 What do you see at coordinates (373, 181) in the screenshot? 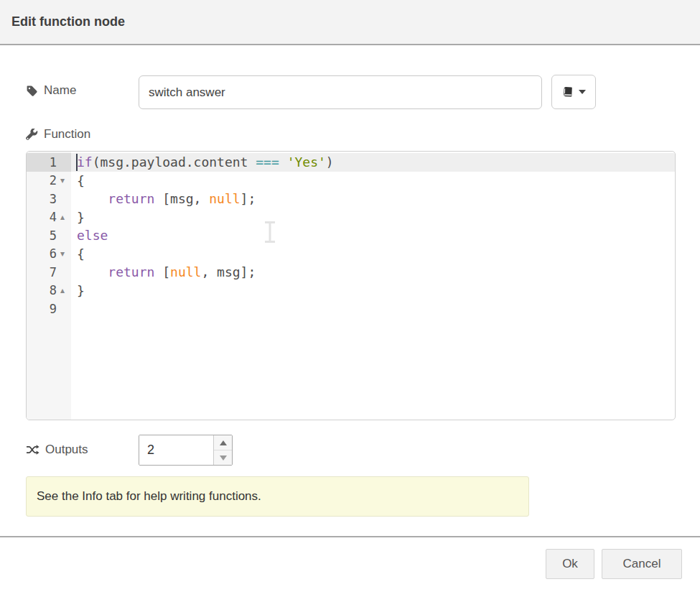
I see `code-line-2: {` at bounding box center [373, 181].